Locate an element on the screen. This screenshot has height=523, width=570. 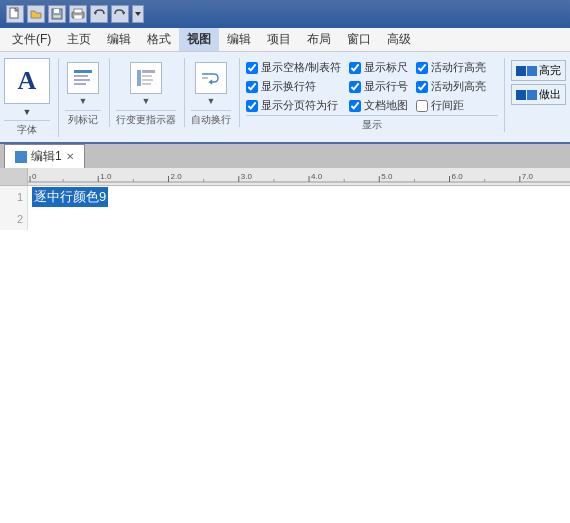
grid-icon2 is located at coordinates (532, 71).